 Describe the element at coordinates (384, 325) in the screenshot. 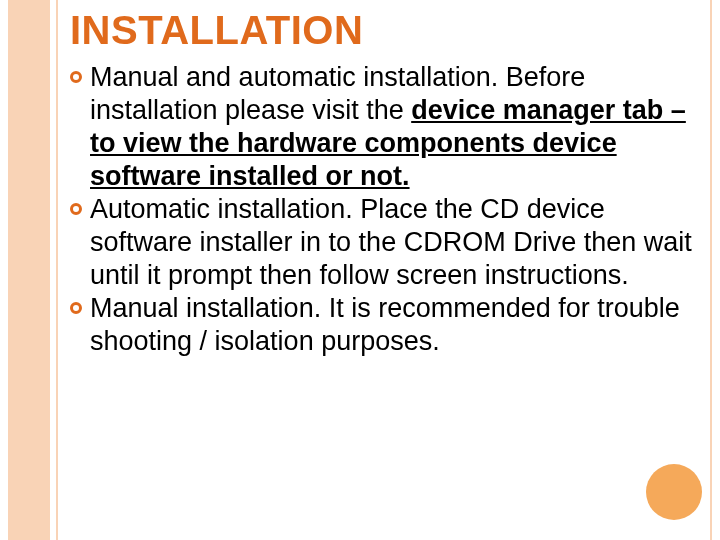

I see `list-item: Manual installation. It is recommended f…` at that location.